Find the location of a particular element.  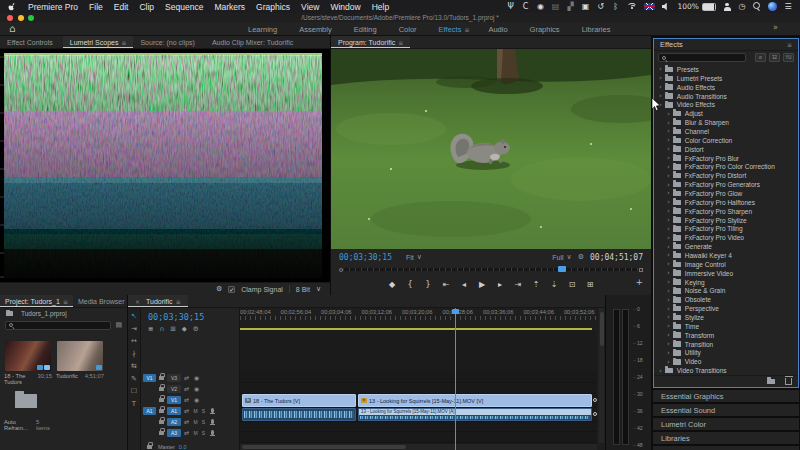

project-search-input is located at coordinates (58, 326).